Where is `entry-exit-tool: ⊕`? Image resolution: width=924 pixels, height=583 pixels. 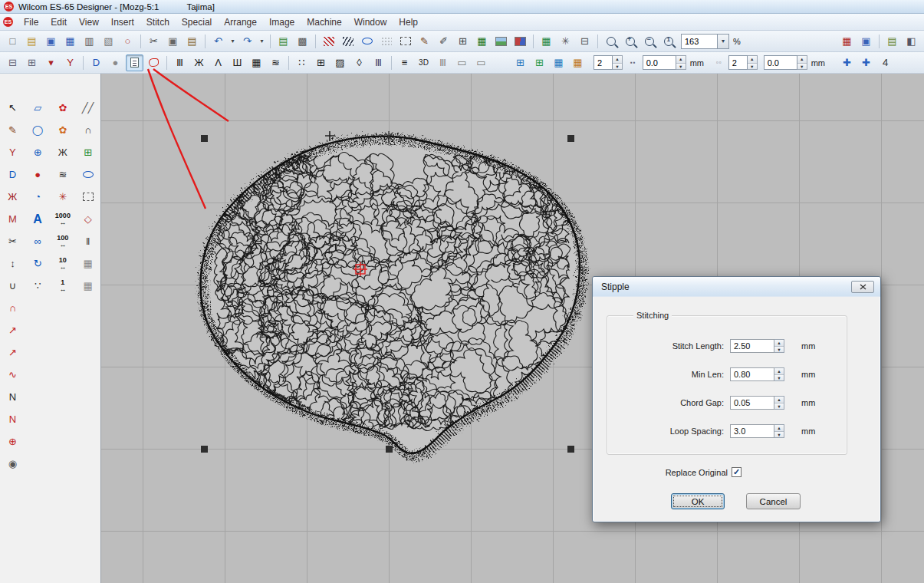
entry-exit-tool: ⊕ is located at coordinates (12, 442).